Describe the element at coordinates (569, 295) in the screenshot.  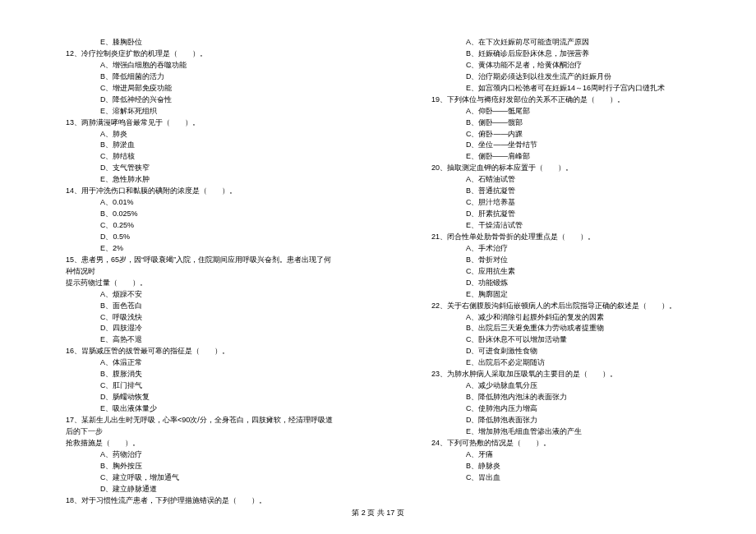
I see `q21-opt-e: E、胸廓固定` at that location.